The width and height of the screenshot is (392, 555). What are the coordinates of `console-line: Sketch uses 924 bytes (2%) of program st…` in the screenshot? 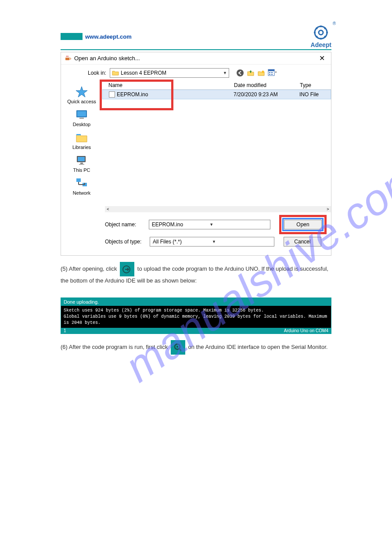 It's located at (196, 311).